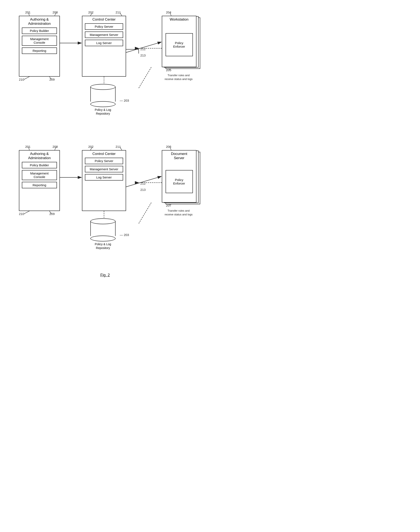  Describe the element at coordinates (118, 147) in the screenshot. I see `ref-211-d2: 211` at that location.